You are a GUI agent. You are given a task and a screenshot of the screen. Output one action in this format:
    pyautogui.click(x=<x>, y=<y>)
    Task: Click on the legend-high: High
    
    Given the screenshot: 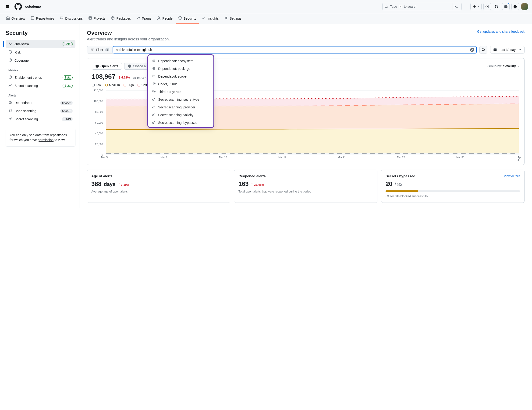 What is the action you would take?
    pyautogui.click(x=129, y=85)
    